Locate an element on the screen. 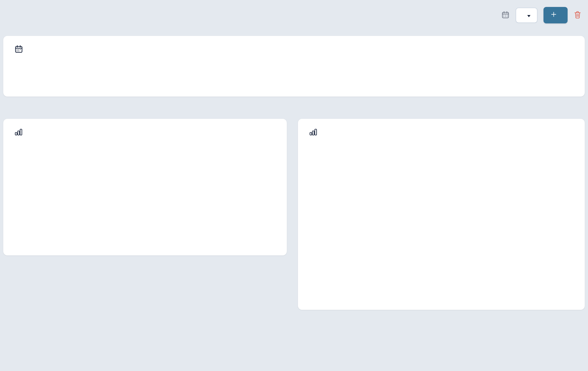 The width and height of the screenshot is (588, 371). header-controls is located at coordinates (541, 15).